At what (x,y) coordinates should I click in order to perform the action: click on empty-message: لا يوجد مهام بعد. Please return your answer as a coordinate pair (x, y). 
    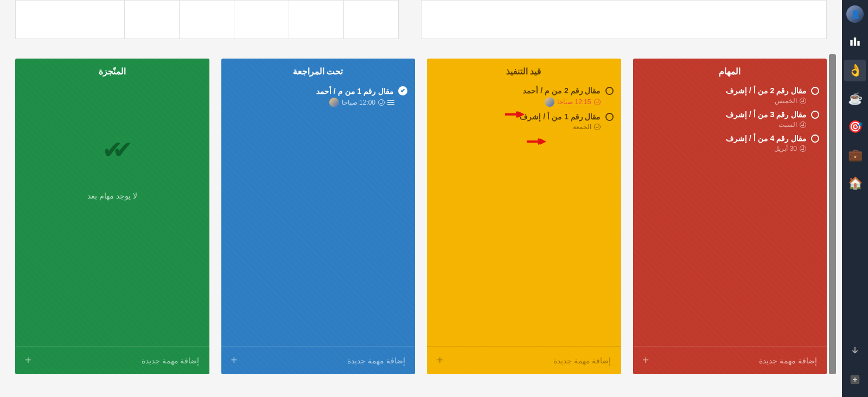
    Looking at the image, I should click on (112, 196).